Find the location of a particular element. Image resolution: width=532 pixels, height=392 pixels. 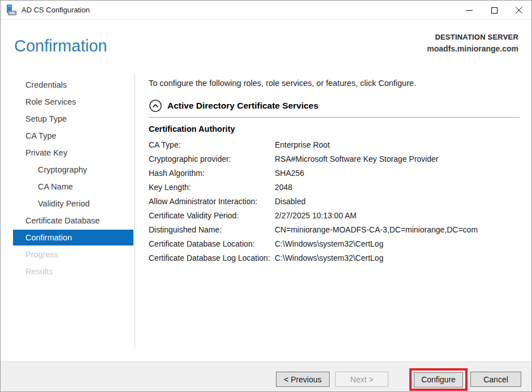

close-icon is located at coordinates (519, 10).